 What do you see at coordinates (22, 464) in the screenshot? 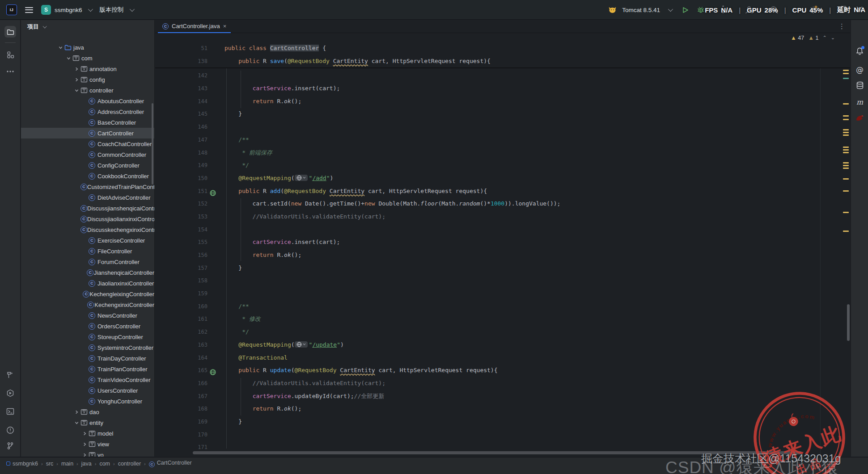
I see `breadcrumb-item-ssmbgnk6: ssmbgnk6` at bounding box center [22, 464].